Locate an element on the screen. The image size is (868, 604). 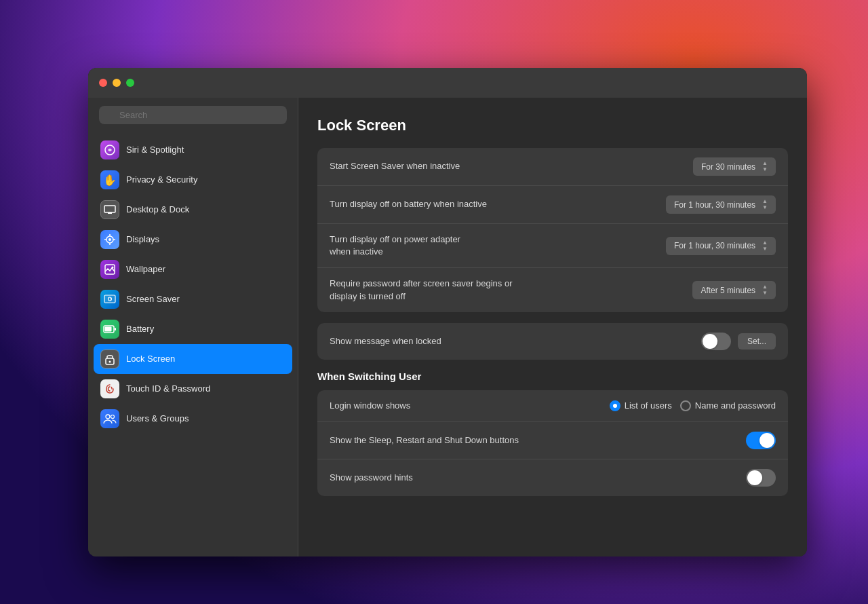
turn-display-battery-label: Turn display off on battery when inactiv… is located at coordinates (498, 204).